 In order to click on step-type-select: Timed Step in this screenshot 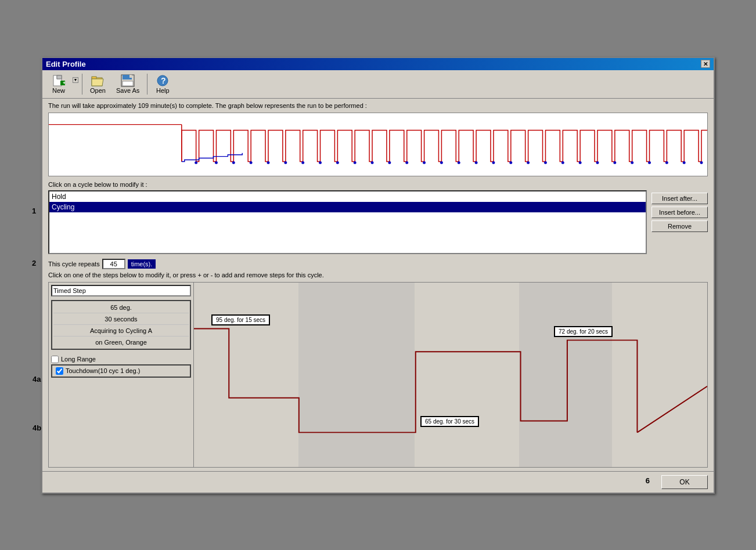, I will do `click(121, 291)`.